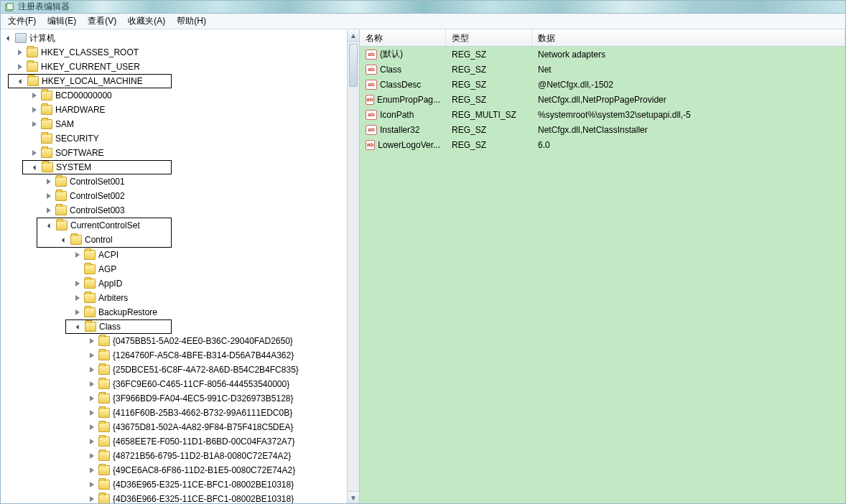 Image resolution: width=846 pixels, height=504 pixels. I want to click on tree-hkcu: HKEY_CURRENT_USER, so click(175, 67).